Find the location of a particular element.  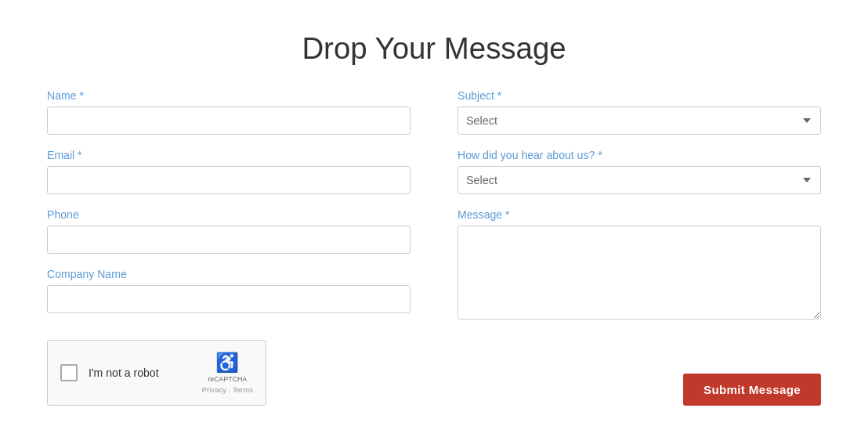

company-label: Company Name is located at coordinates (229, 274).